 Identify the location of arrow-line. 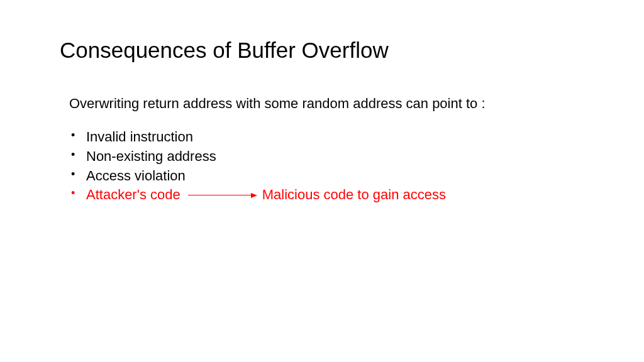
(219, 195).